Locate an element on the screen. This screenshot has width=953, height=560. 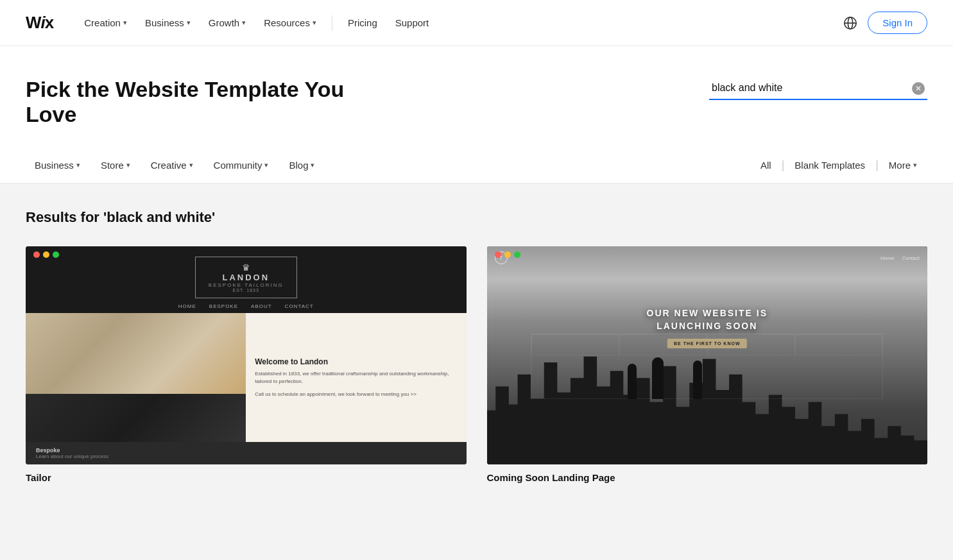
nav-item-pricing: Pricing is located at coordinates (363, 23).